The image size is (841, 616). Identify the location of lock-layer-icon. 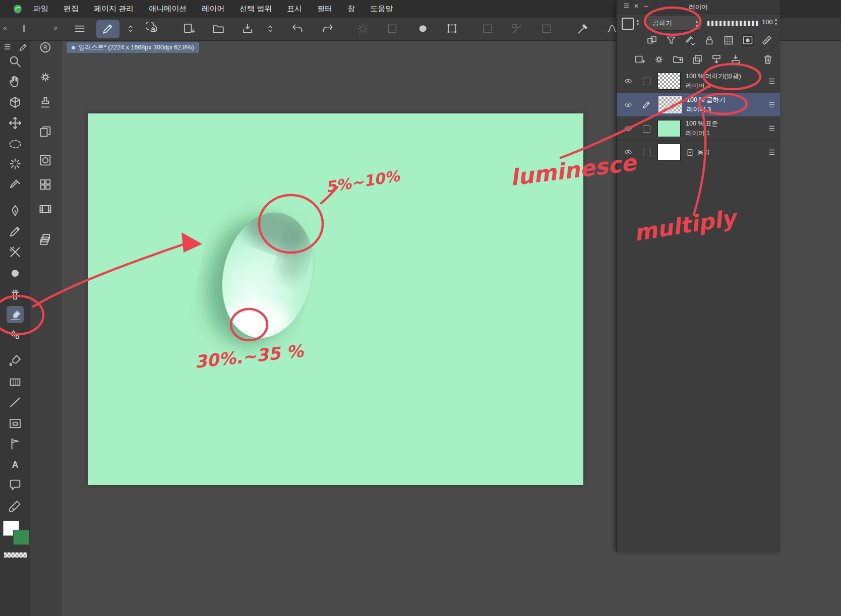
(709, 40).